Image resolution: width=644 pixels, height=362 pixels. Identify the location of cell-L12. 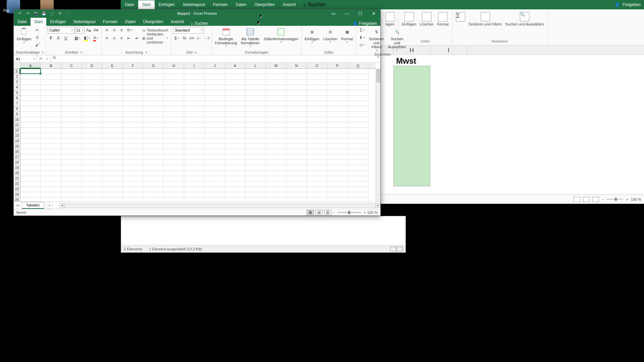
(256, 130).